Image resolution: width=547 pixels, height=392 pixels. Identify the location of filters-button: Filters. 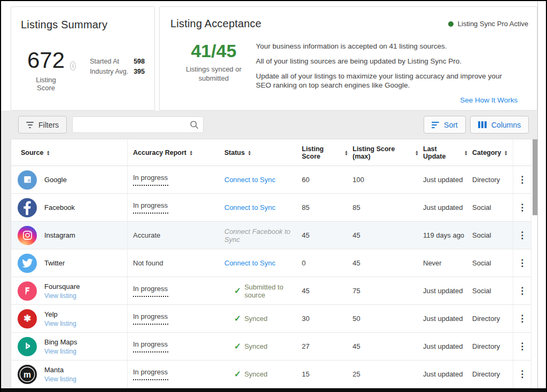
(43, 125).